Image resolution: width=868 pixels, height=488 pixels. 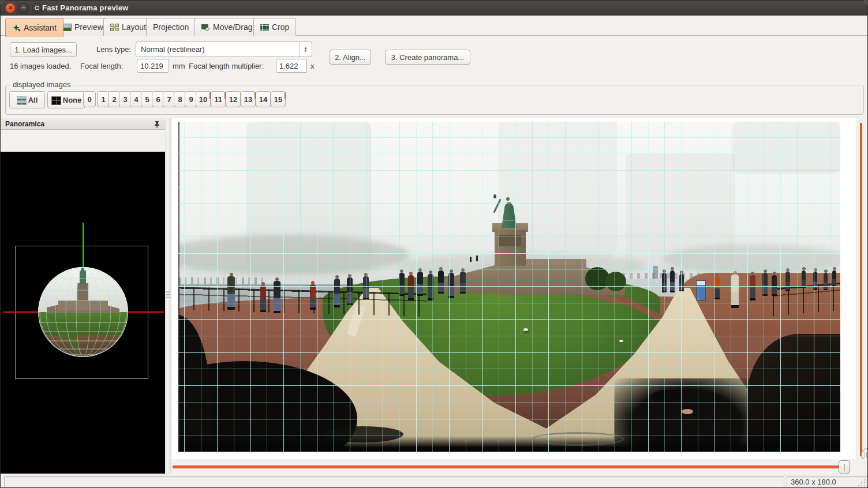 What do you see at coordinates (313, 66) in the screenshot?
I see `multiplier-unit: x` at bounding box center [313, 66].